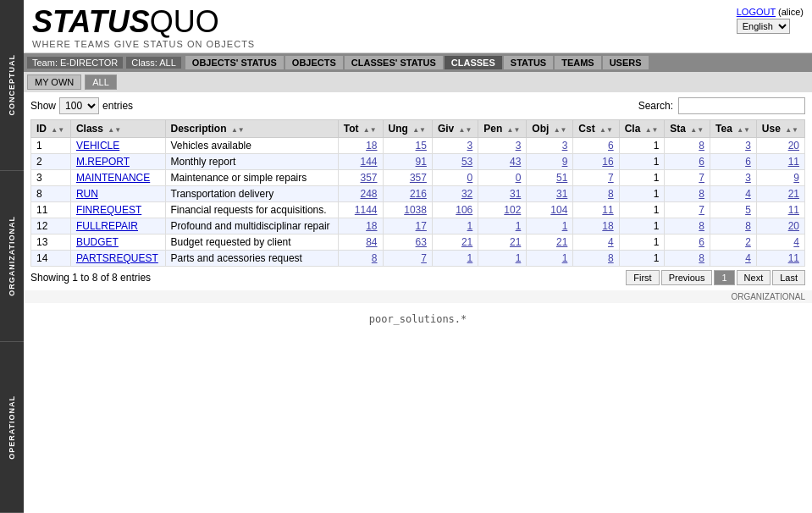  What do you see at coordinates (80, 106) in the screenshot?
I see `show-select: 100 25 50` at bounding box center [80, 106].